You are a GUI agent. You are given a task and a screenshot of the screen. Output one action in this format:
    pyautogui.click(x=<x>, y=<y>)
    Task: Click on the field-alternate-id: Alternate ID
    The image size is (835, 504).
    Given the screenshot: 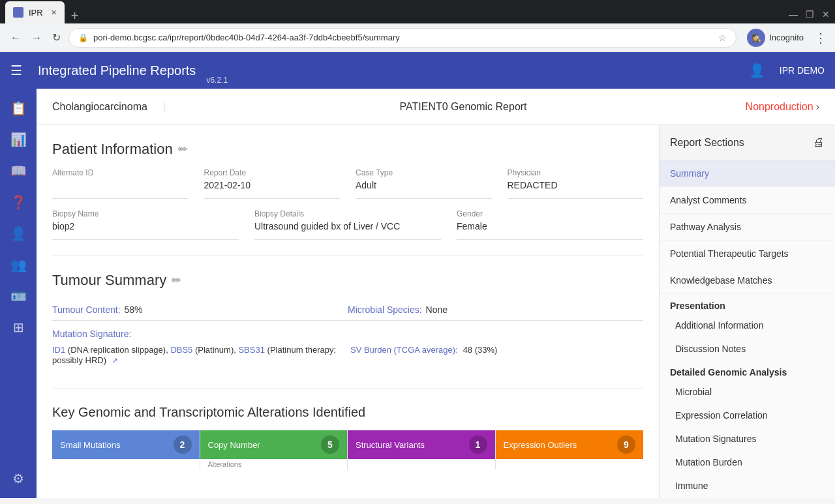 What is the action you would take?
    pyautogui.click(x=120, y=184)
    